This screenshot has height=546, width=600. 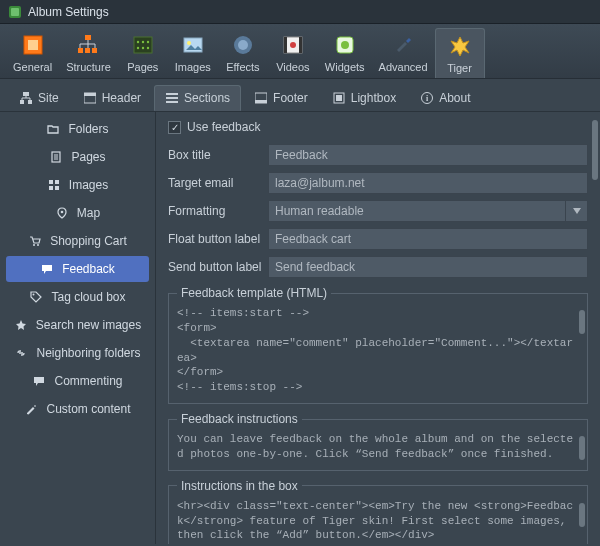 What do you see at coordinates (374, 98) in the screenshot?
I see `tab-label: Lightbox` at bounding box center [374, 98].